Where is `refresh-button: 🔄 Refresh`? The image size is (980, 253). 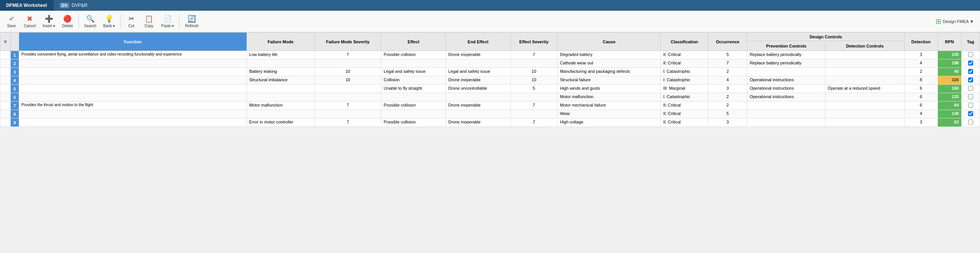 refresh-button: 🔄 Refresh is located at coordinates (191, 21).